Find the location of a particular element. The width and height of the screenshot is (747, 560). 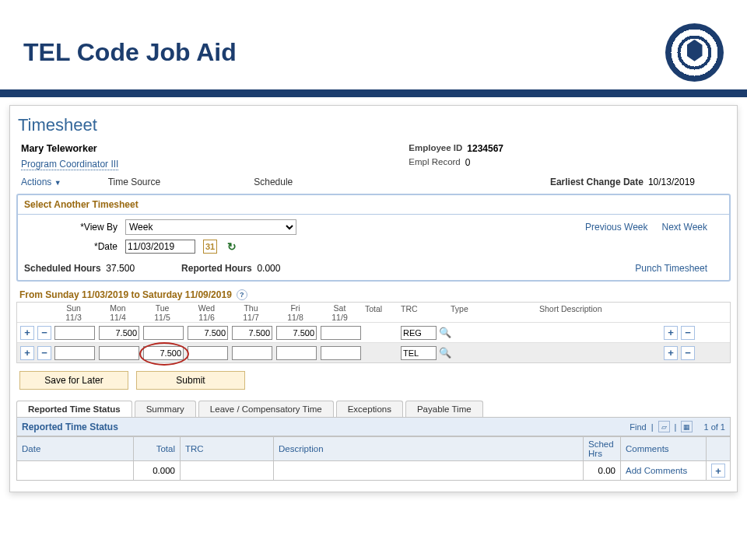

tab-summary: Summary is located at coordinates (165, 409).